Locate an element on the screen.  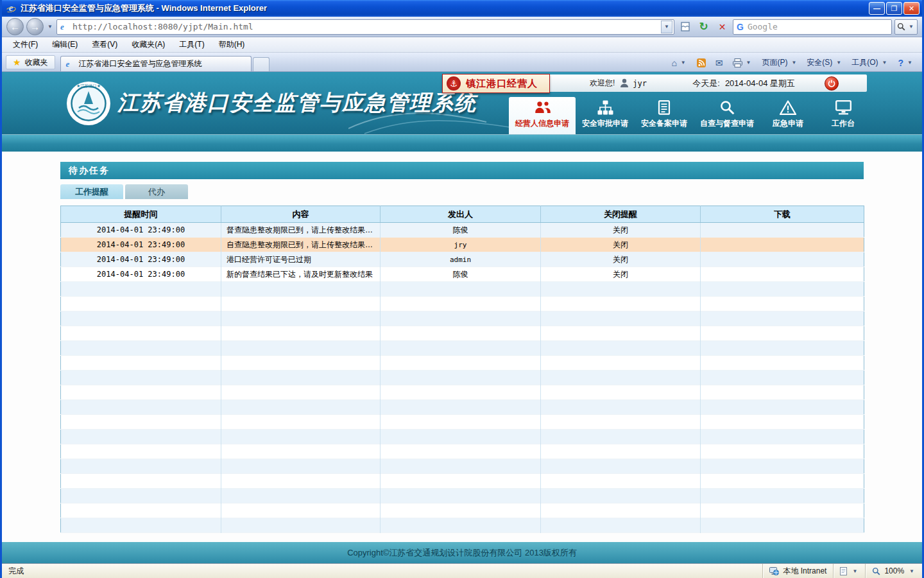
menu-item: 编辑(E) is located at coordinates (65, 45).